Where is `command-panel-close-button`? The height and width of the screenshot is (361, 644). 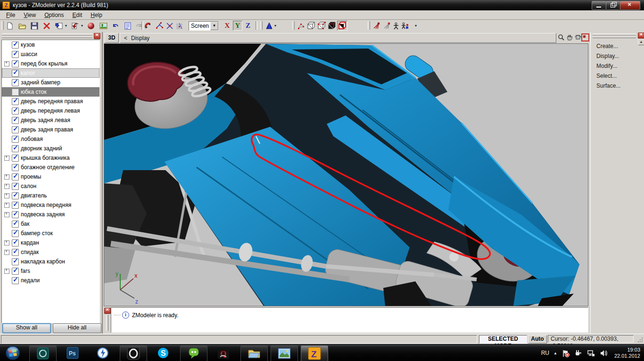 command-panel-close-button is located at coordinates (641, 36).